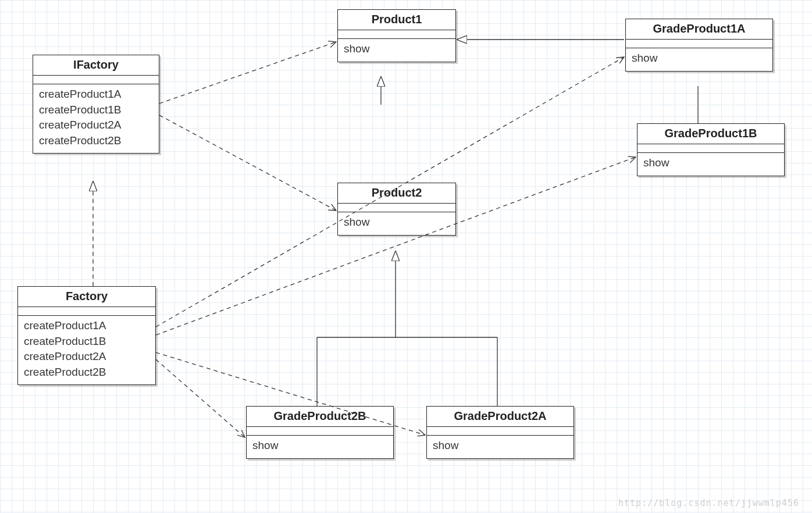  I want to click on class-title: Factory, so click(87, 297).